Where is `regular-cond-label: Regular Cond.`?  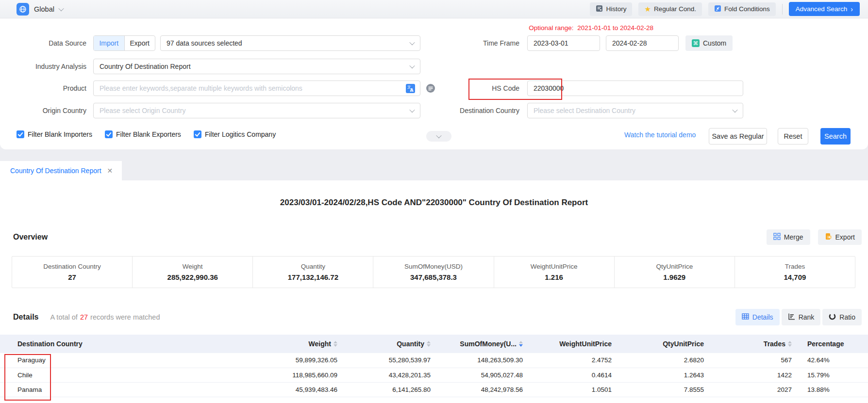
regular-cond-label: Regular Cond. is located at coordinates (675, 9).